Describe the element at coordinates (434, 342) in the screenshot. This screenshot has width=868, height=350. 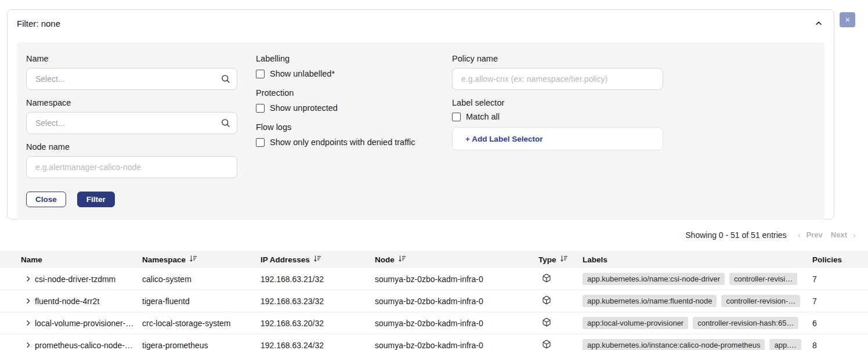
I see `table-row: prometheus-calico-node-… tigera-promethe…` at that location.